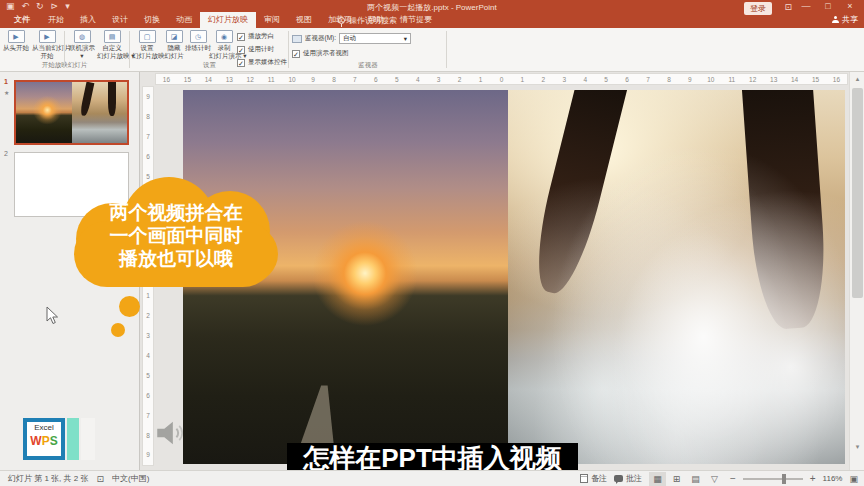 Image resolution: width=864 pixels, height=486 pixels. I want to click on ribbon-display-options-icon: ⊡, so click(788, 7).